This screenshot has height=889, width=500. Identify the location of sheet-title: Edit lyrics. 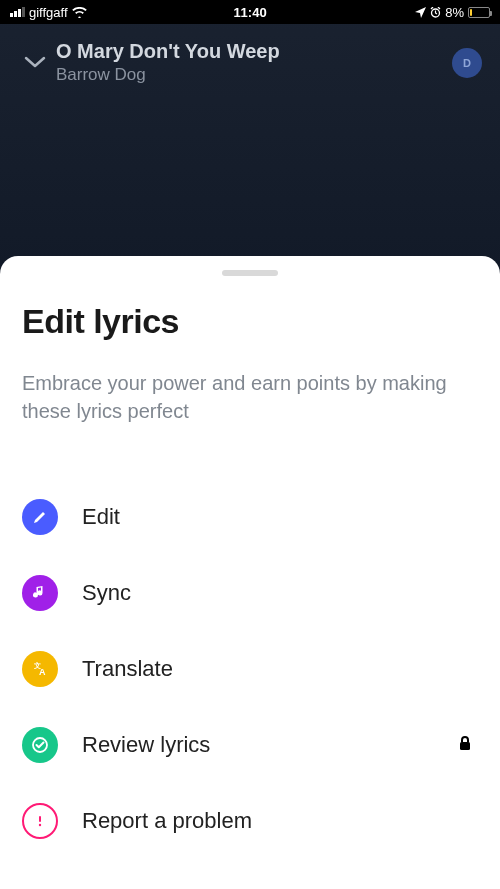
(250, 322).